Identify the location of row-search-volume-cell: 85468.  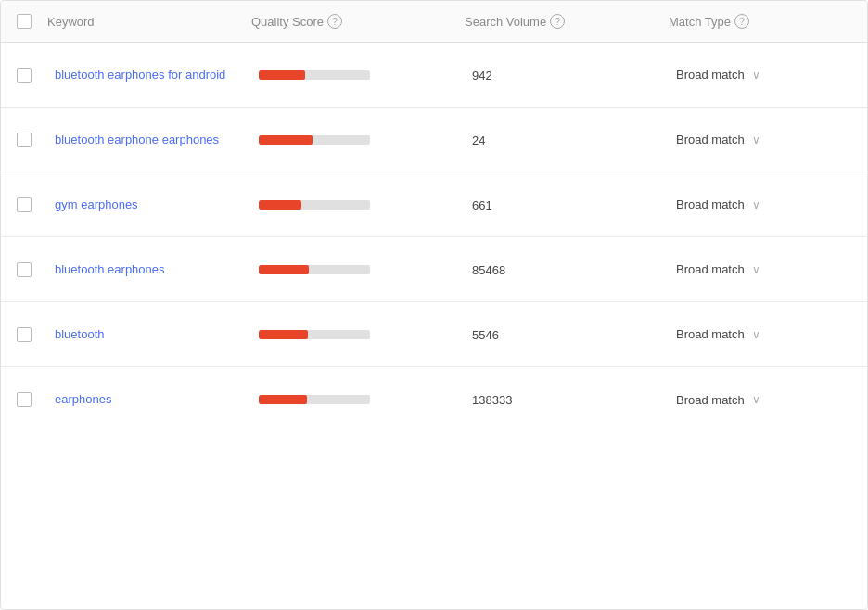
(567, 270).